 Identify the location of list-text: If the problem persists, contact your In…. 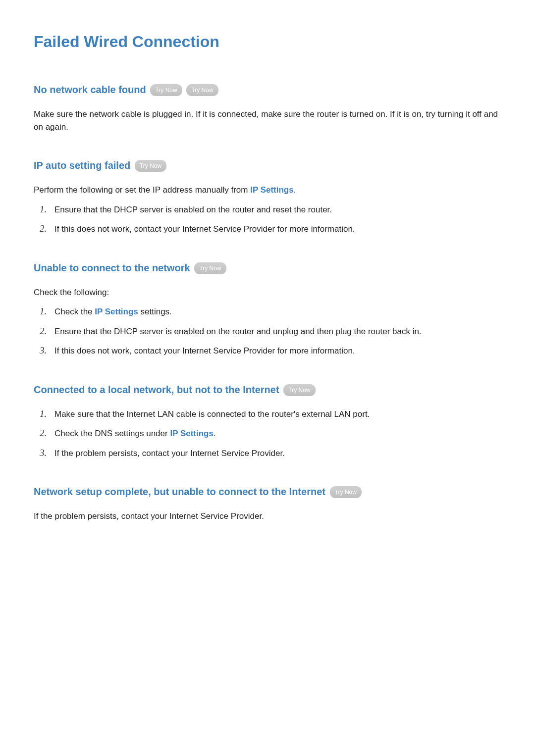
(169, 454).